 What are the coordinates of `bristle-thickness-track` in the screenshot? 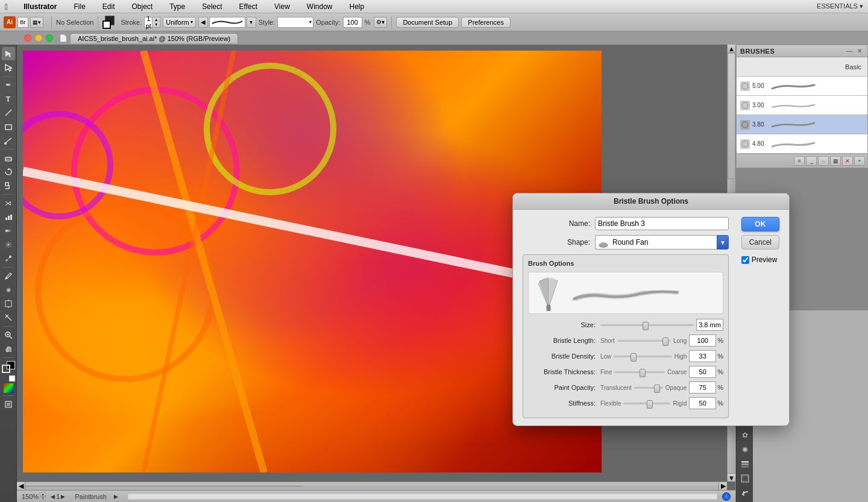 It's located at (640, 372).